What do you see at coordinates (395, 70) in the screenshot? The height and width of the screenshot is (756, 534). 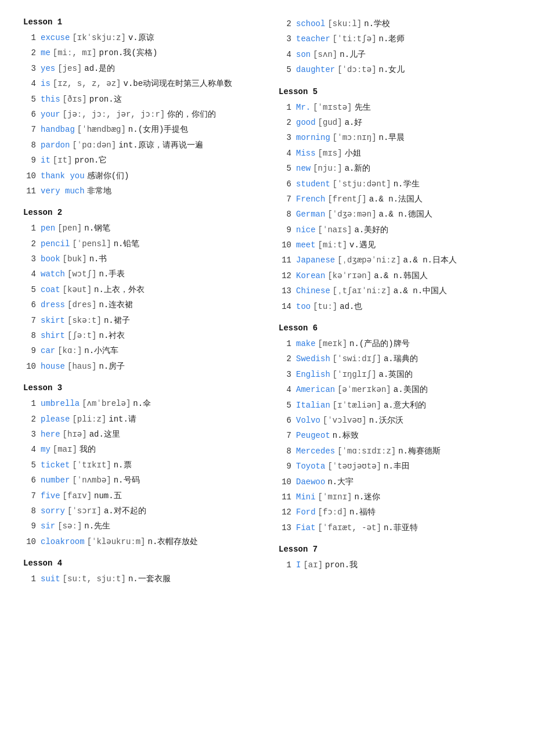 I see `vocab-item: 5daughter[ˈdɔːtə]n.女儿` at bounding box center [395, 70].